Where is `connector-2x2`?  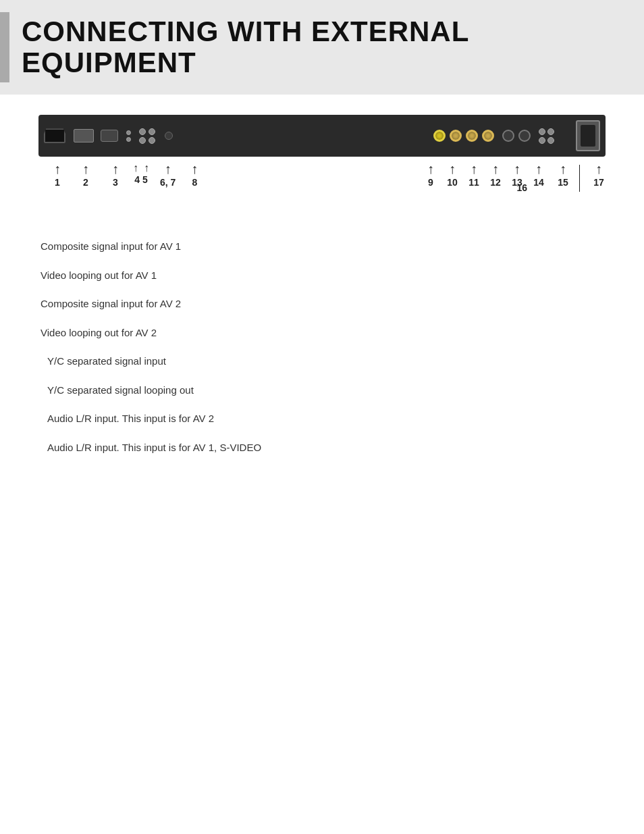 connector-2x2 is located at coordinates (547, 136).